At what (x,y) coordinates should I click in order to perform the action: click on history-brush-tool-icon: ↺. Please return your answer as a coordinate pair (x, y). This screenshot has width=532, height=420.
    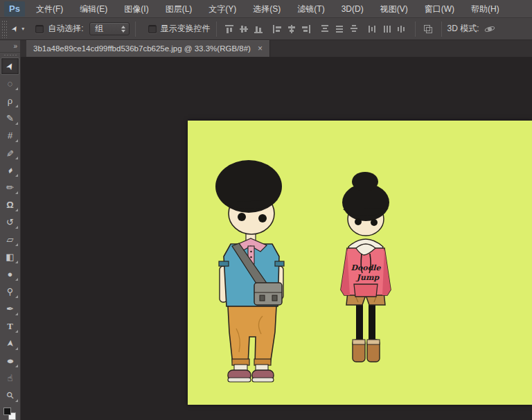
    Looking at the image, I should click on (10, 222).